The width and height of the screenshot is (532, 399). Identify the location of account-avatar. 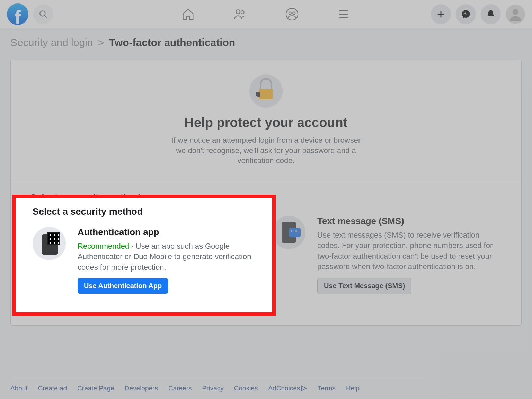
(515, 14).